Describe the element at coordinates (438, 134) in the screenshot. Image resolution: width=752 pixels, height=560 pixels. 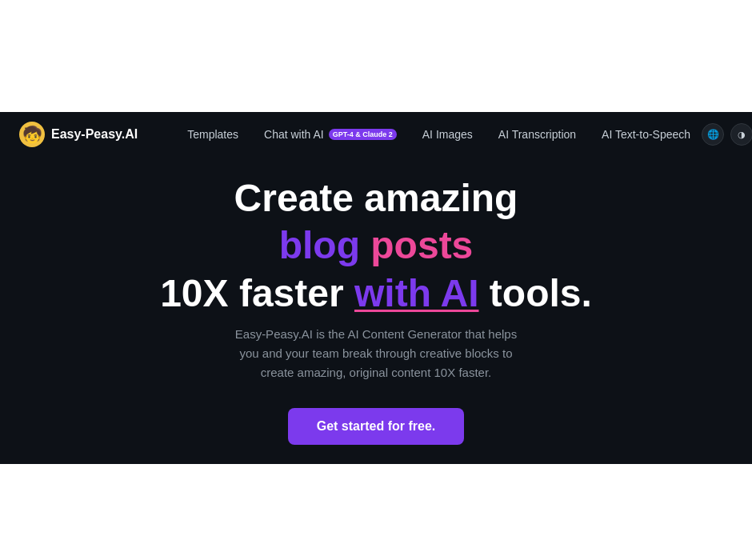
I see `nav-links: Templates Chat with AI GPT-4 & Claude 2 …` at that location.